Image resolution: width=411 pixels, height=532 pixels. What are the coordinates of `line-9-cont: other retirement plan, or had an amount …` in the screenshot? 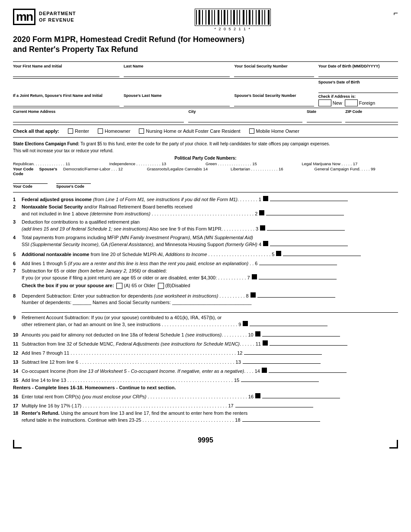 It's located at (132, 324).